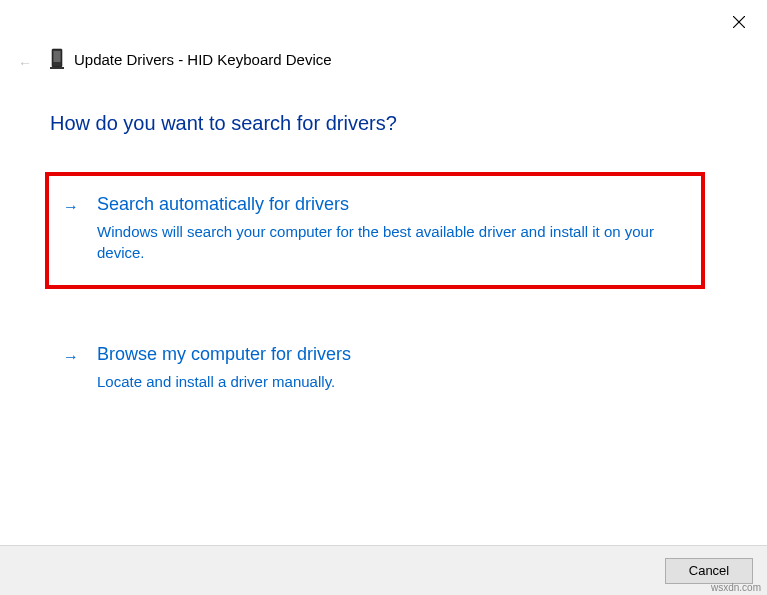 The height and width of the screenshot is (595, 767). Describe the element at coordinates (739, 22) in the screenshot. I see `close-button` at that location.